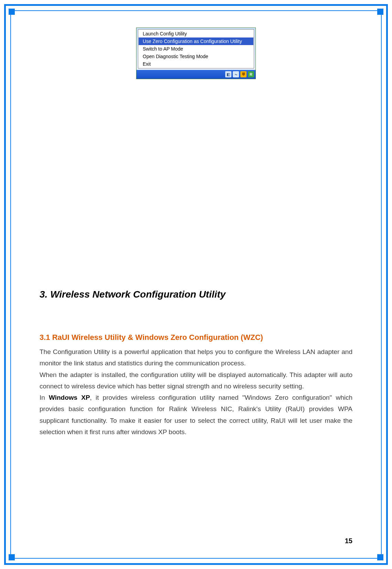 The height and width of the screenshot is (569, 392). What do you see at coordinates (196, 380) in the screenshot?
I see `paragraph-2: When the adapter is installed, the confi…` at bounding box center [196, 380].